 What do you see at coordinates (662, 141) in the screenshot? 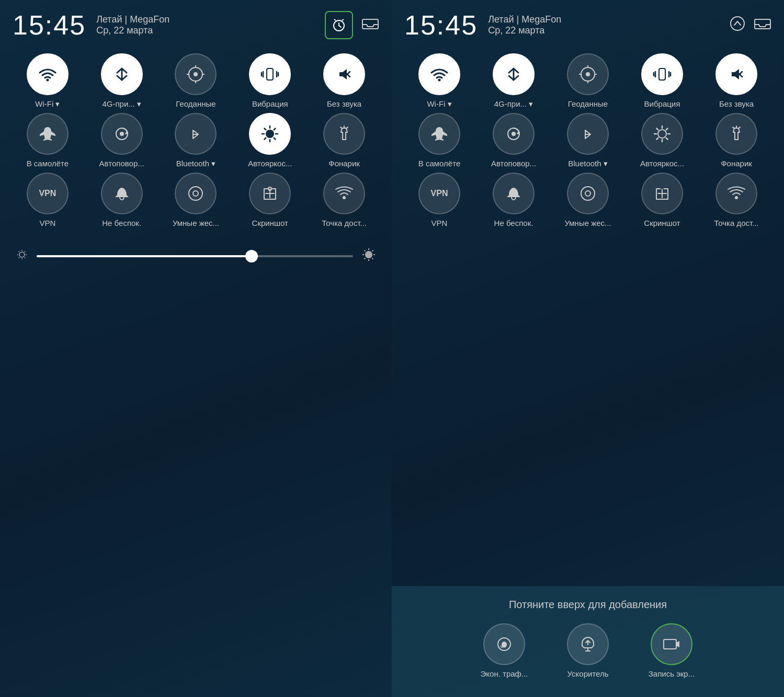
I see `right-autobrightness-toggle: Автояркос...` at bounding box center [662, 141].